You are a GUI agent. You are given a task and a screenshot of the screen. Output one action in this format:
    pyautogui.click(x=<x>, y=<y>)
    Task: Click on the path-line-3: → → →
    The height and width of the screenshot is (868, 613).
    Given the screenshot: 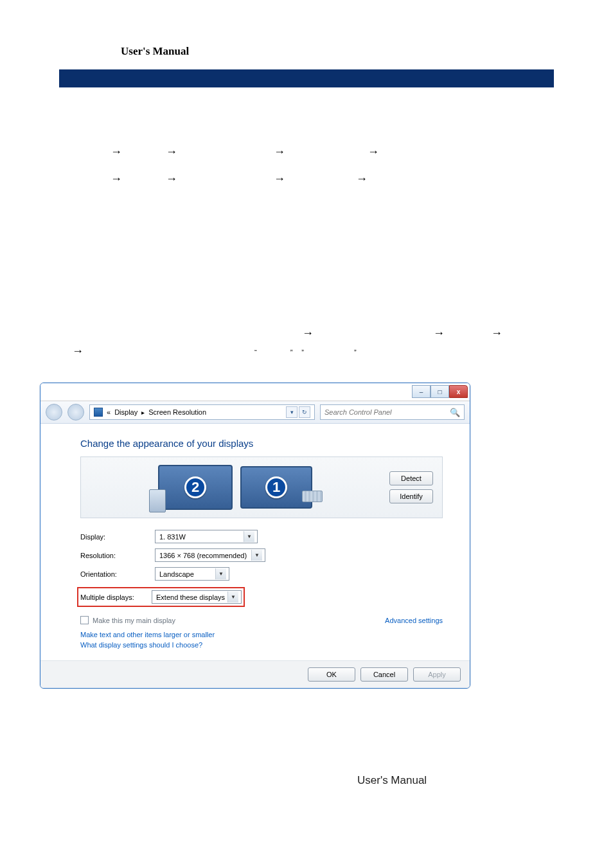 What is the action you would take?
    pyautogui.click(x=313, y=333)
    